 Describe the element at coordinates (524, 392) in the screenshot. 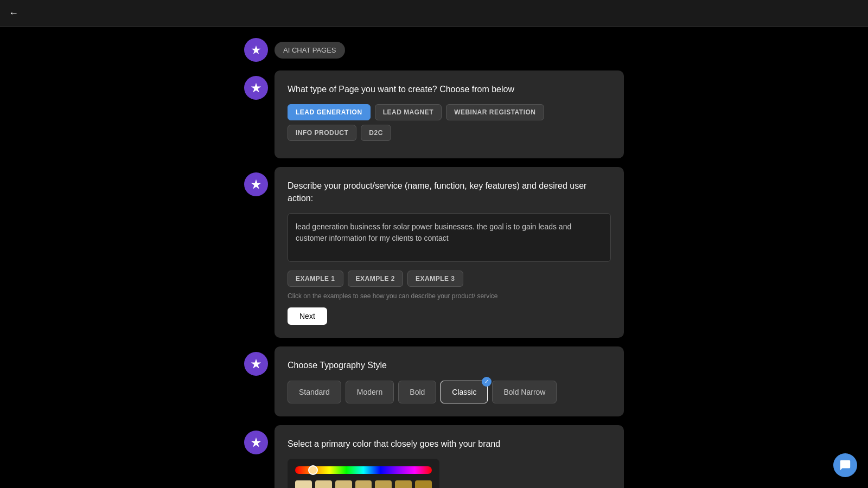

I see `typo-bold-narrow: Bold Narrow` at that location.